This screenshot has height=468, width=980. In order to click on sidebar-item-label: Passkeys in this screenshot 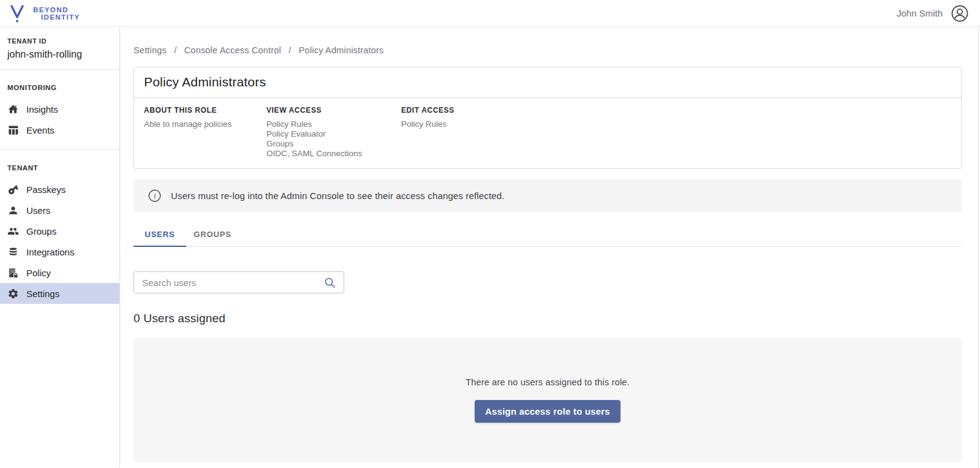, I will do `click(46, 190)`.